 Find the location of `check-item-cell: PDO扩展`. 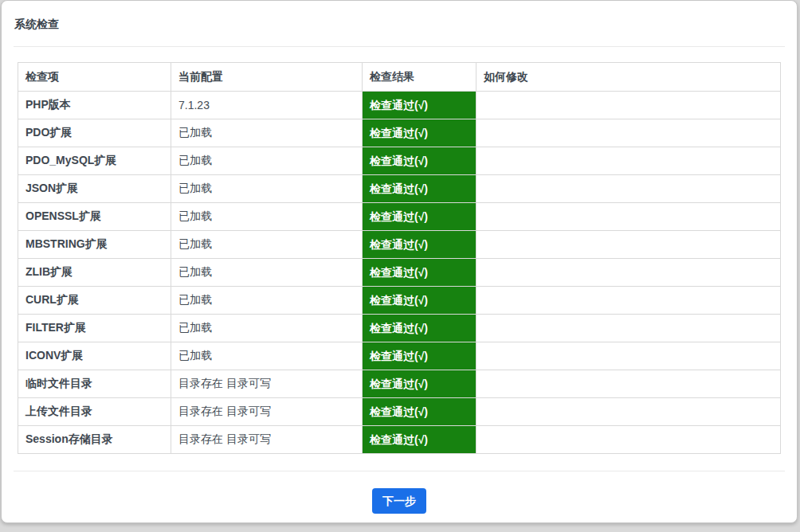

check-item-cell: PDO扩展 is located at coordinates (95, 134).